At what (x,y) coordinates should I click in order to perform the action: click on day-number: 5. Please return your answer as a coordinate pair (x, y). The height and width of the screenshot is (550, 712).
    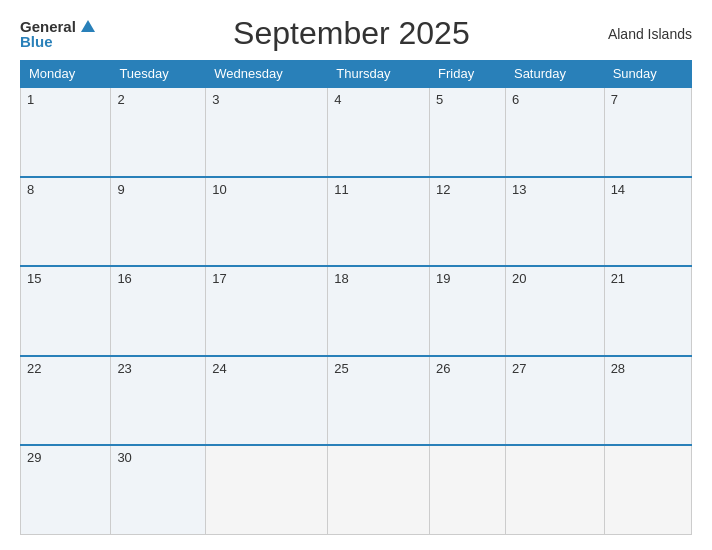
    Looking at the image, I should click on (440, 100).